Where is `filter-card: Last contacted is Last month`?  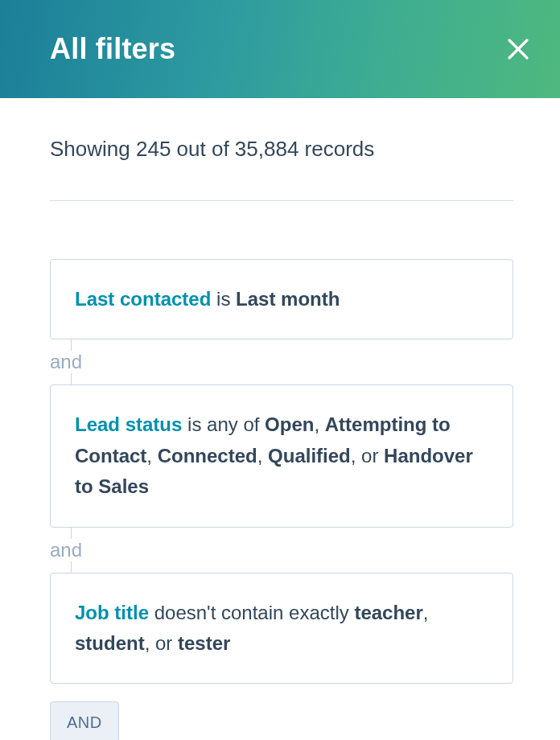
filter-card: Last contacted is Last month is located at coordinates (282, 299).